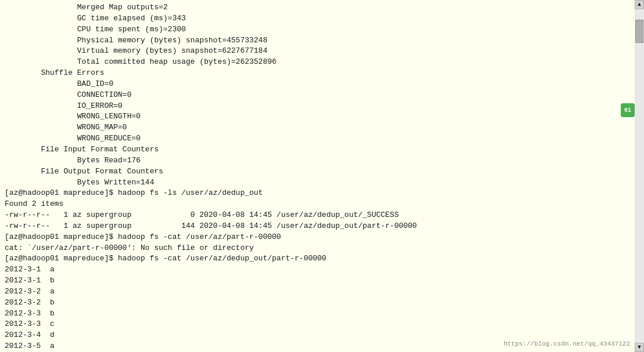 This screenshot has height=352, width=644. I want to click on notification-badge: 61, so click(628, 110).